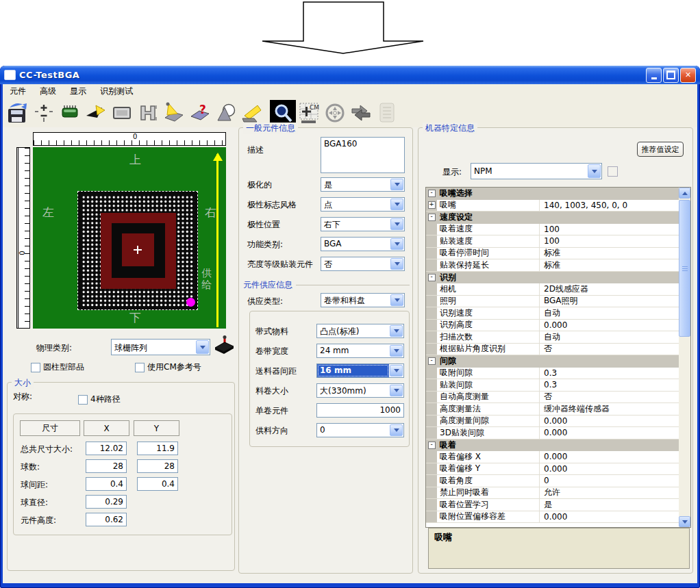 This screenshot has width=700, height=588. What do you see at coordinates (552, 242) in the screenshot?
I see `grid-item-row: 贴装速度100` at bounding box center [552, 242].